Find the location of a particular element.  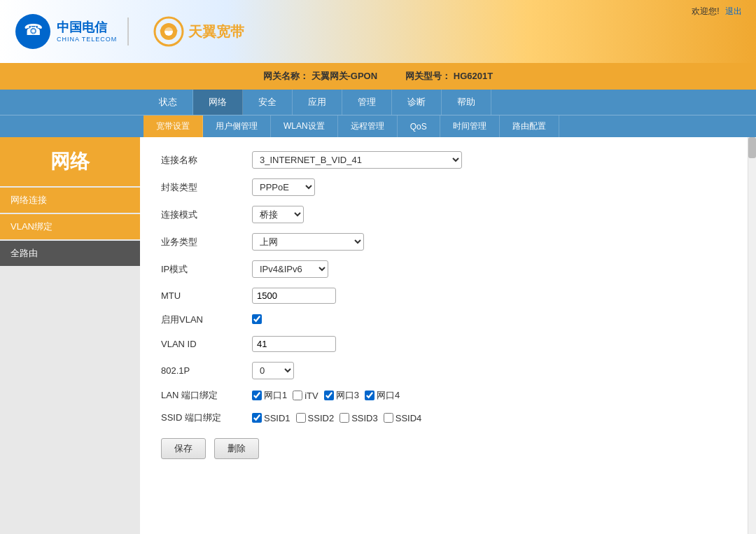

lan-port-itv-checkbox is located at coordinates (298, 395).